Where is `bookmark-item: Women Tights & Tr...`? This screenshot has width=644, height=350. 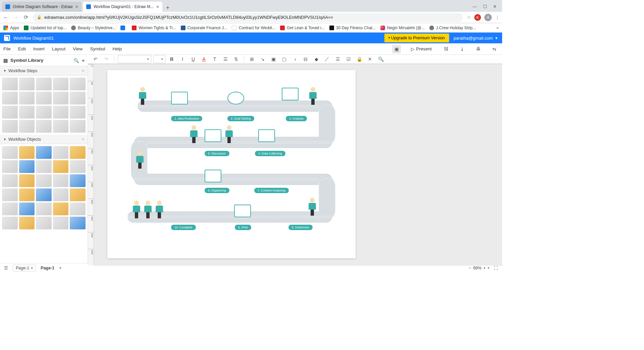 bookmark-item: Women Tights & Tr... is located at coordinates (154, 28).